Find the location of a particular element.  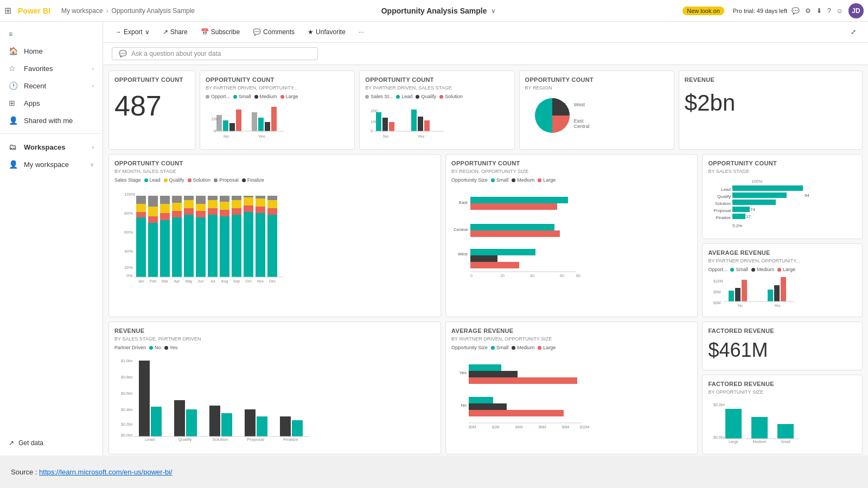

breadcrumb-arrow: › is located at coordinates (107, 11).